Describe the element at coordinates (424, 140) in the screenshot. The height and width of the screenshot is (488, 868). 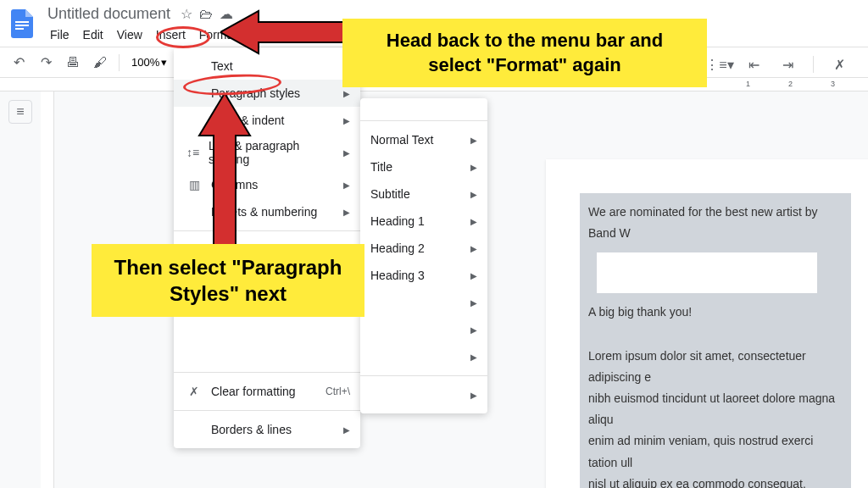
I see `style-normal-text: Normal Text▶` at that location.